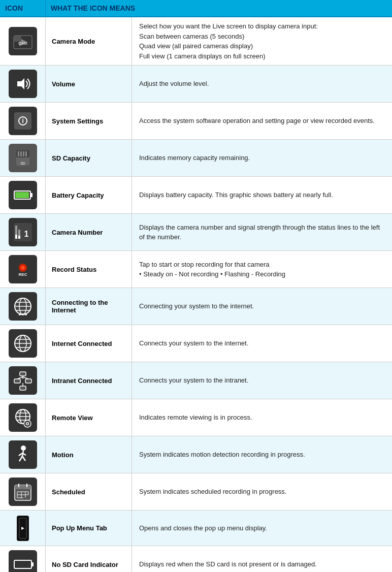  Describe the element at coordinates (23, 492) in the screenshot. I see `scheduled-icon` at that location.